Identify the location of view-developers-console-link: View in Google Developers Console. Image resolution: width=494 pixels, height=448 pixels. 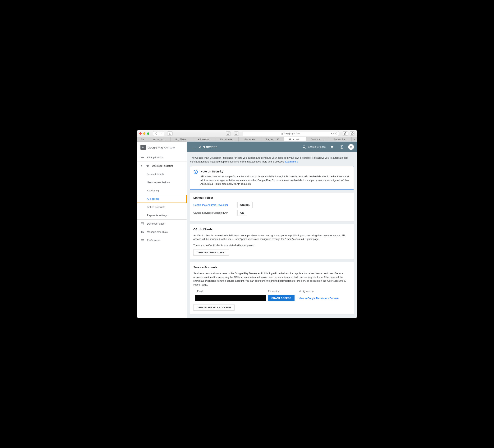
(319, 298).